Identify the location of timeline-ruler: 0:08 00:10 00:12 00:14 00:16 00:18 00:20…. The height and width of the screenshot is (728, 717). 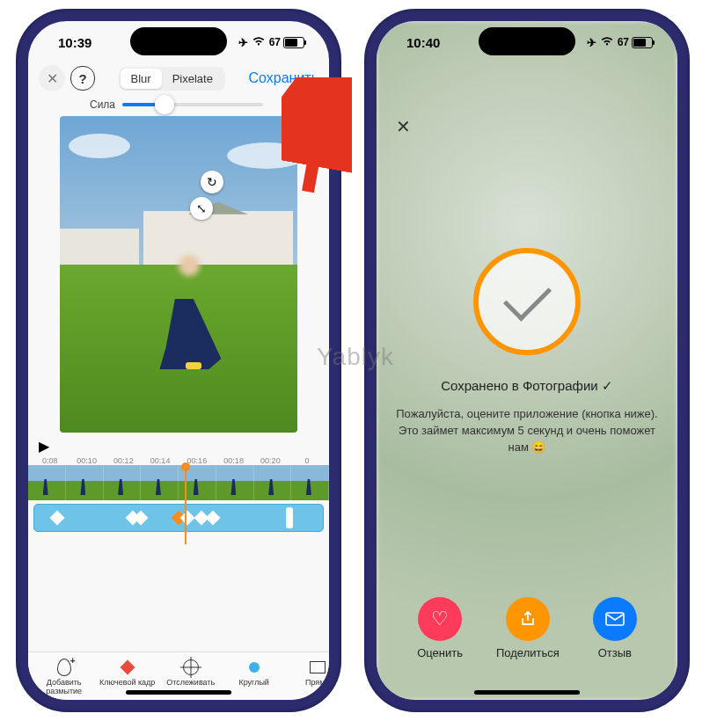
(179, 461).